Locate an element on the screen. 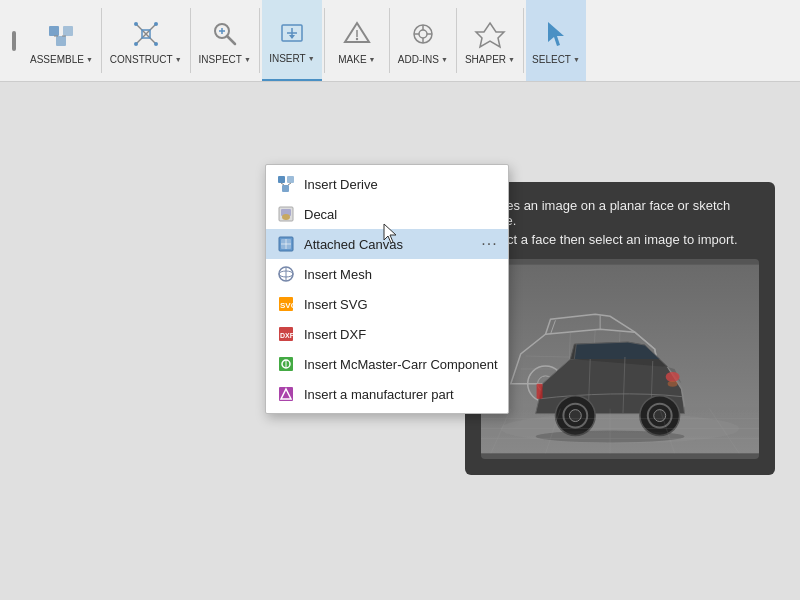  menu-item-attached-canvas: Attached Canvas ··· is located at coordinates (387, 244).